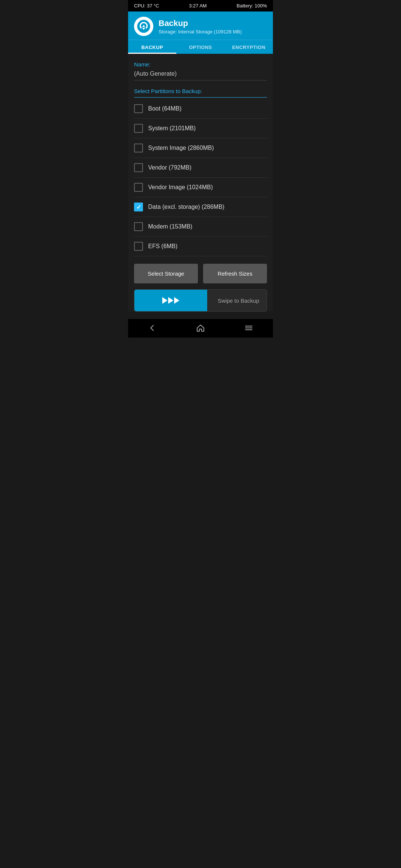 The height and width of the screenshot is (868, 401). Describe the element at coordinates (200, 76) in the screenshot. I see `name-value: (Auto Generate)` at that location.